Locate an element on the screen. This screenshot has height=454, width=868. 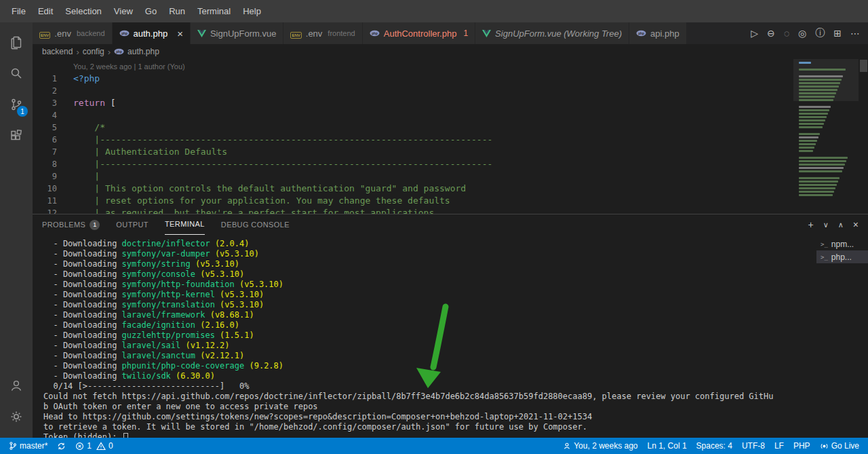
menu-edit: Edit is located at coordinates (45, 11).